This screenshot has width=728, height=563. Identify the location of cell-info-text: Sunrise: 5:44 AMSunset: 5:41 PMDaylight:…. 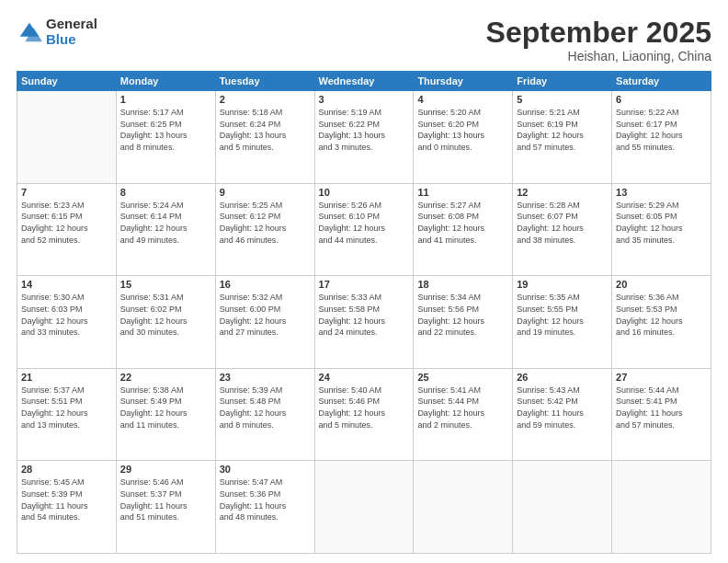
(662, 408).